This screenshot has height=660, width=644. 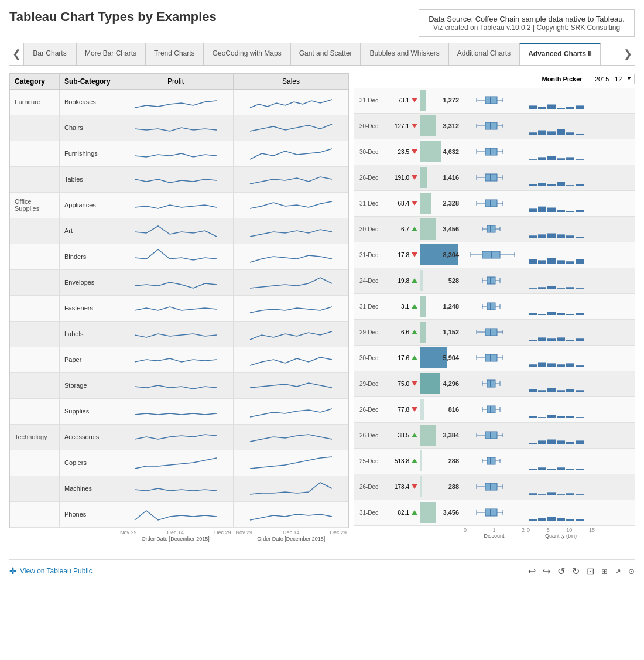 I want to click on axis-title-row: Order Date [December 2015] Order Date [D…, so click(x=179, y=539).